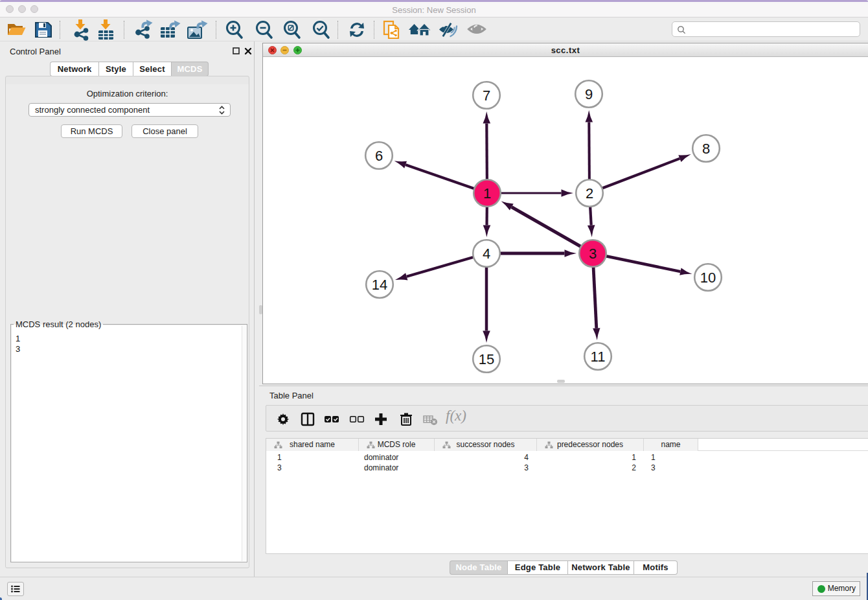  I want to click on svg-text: 6, so click(379, 156).